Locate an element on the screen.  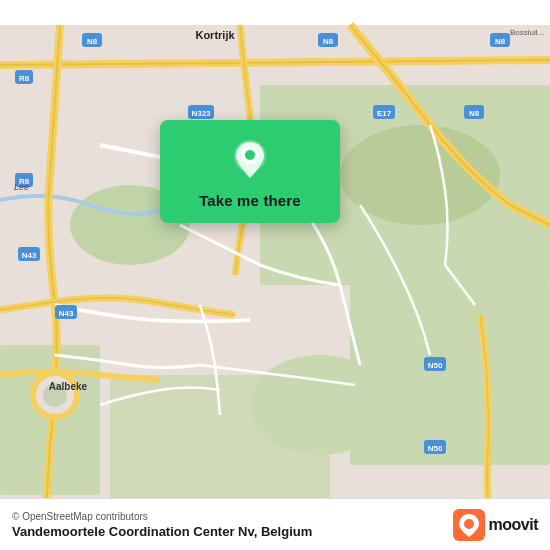
bottom-left: © OpenStreetMap contributors Vandemoorte… is located at coordinates (162, 525).